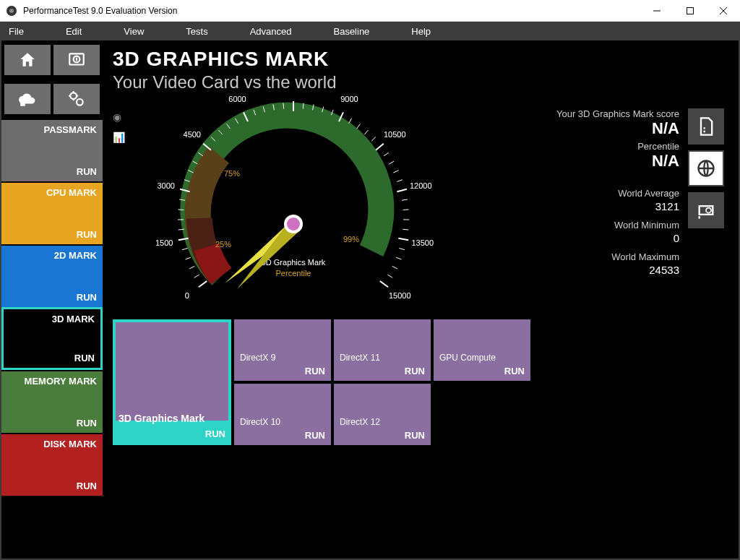  I want to click on small-tile-label: DirectX 9, so click(283, 358).